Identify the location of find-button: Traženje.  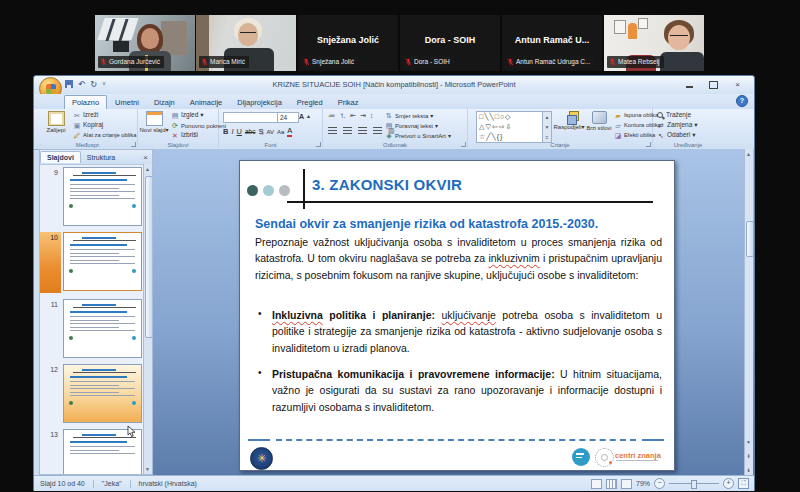
(674, 116).